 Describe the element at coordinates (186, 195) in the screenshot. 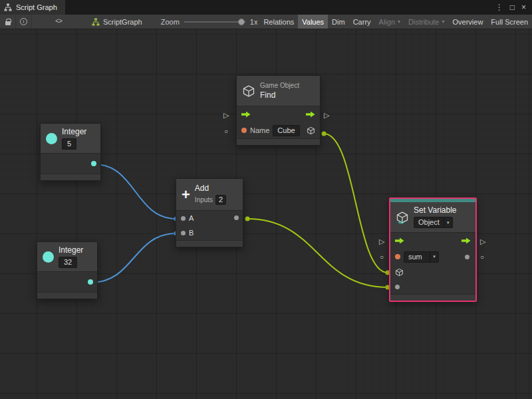

I see `add-icon: +` at that location.